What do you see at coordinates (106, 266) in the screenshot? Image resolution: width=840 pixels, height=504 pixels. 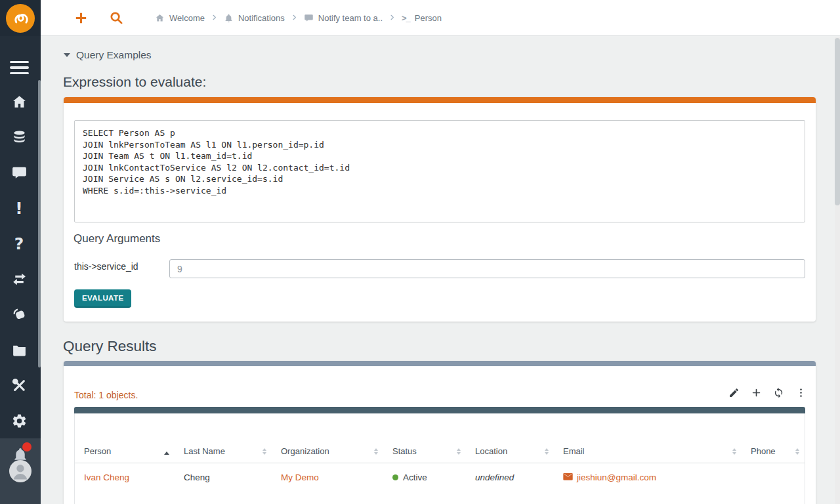 I see `argument-label: this->service_id` at bounding box center [106, 266].